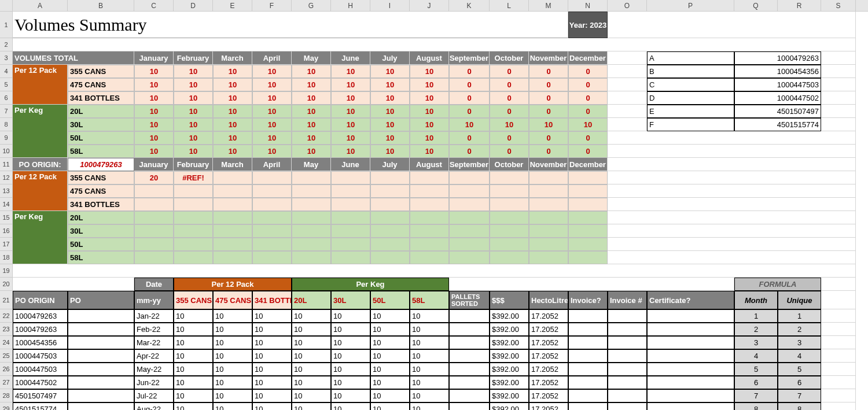 The width and height of the screenshot is (868, 410). I want to click on row-header-18: 18, so click(6, 258).